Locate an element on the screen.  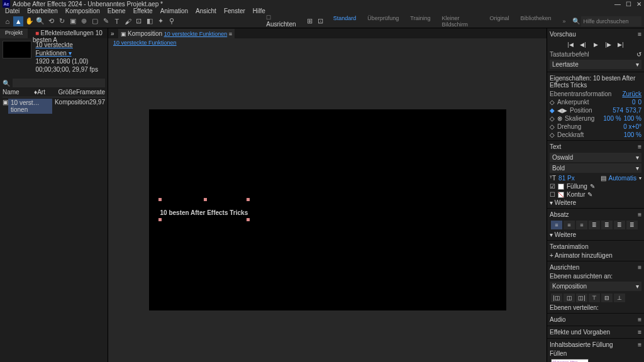
pan-behind-tool: ⊕ is located at coordinates (84, 21).